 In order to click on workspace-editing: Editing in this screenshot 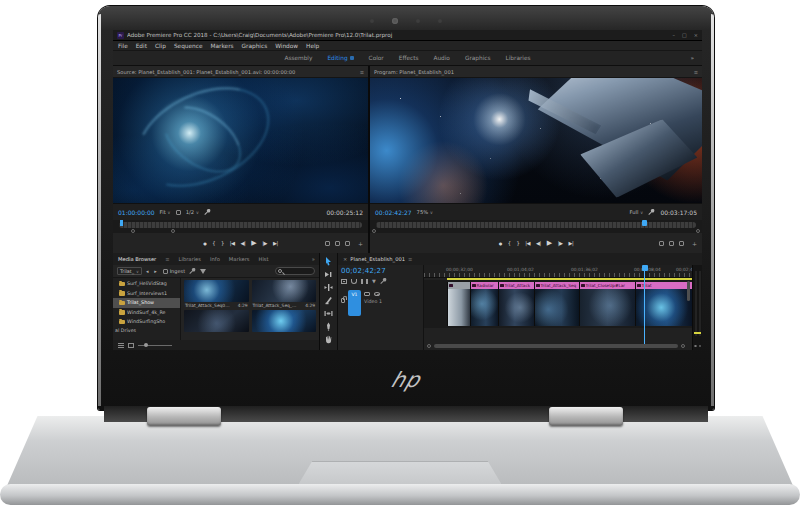, I will do `click(340, 58)`.